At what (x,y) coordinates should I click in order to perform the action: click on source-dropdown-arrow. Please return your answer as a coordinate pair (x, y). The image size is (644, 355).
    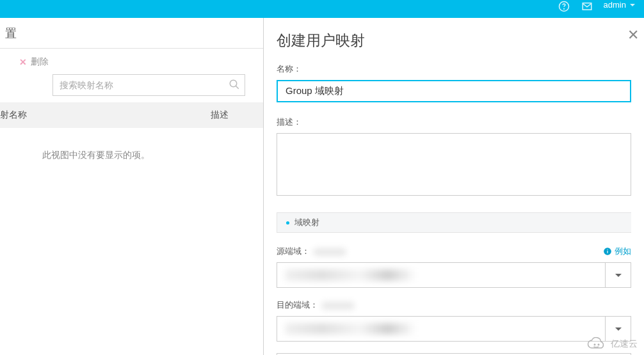
    Looking at the image, I should click on (618, 275).